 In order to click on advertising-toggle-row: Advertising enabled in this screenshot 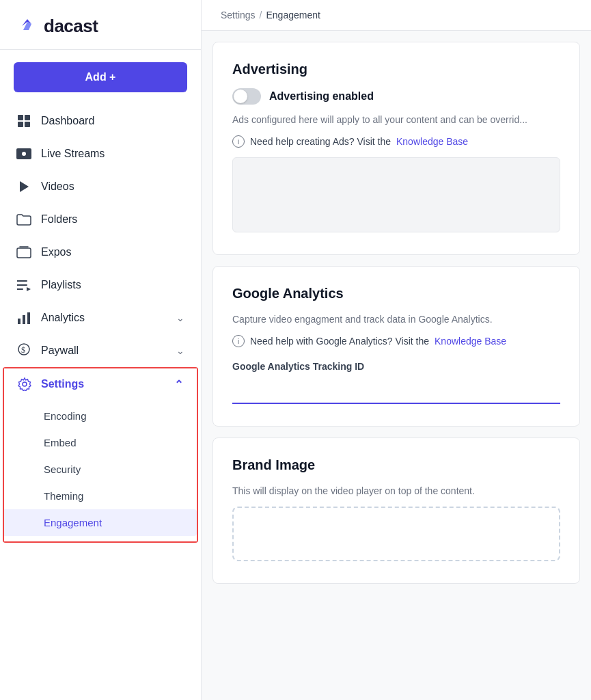, I will do `click(396, 96)`.